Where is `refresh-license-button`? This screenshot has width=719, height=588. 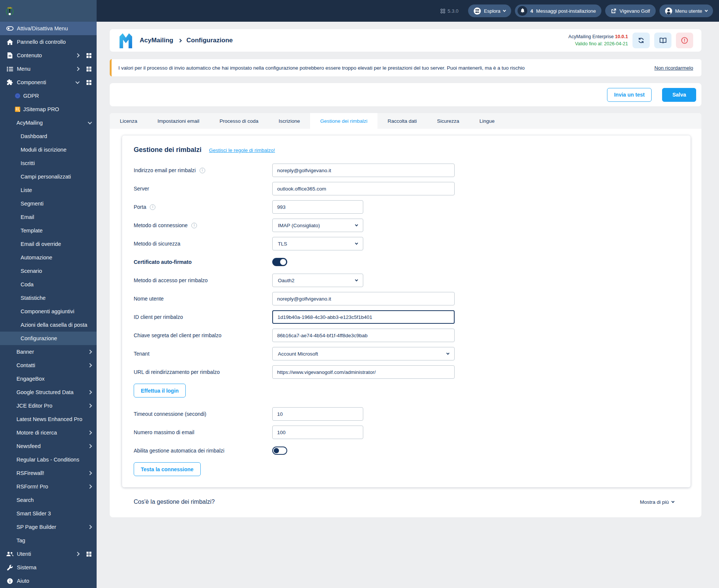
refresh-license-button is located at coordinates (641, 40).